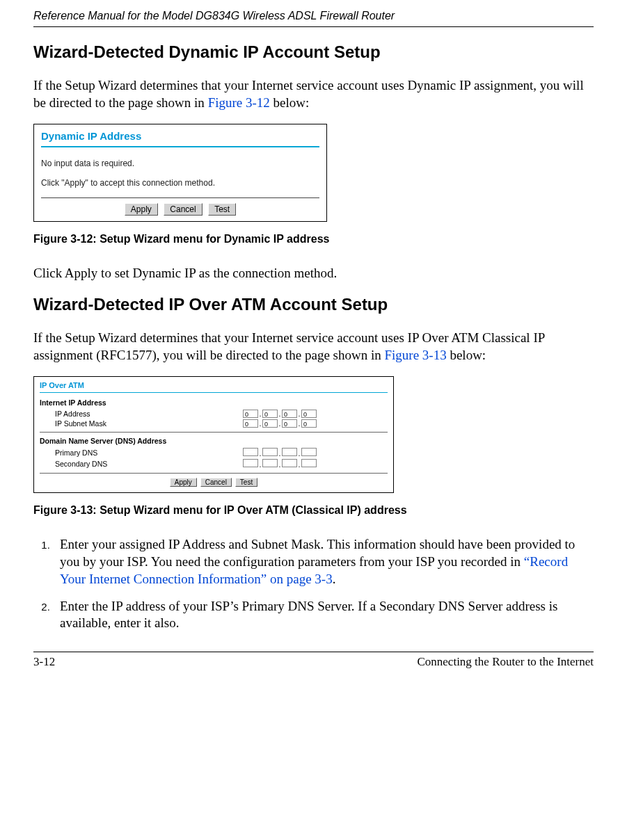 This screenshot has width=627, height=840. What do you see at coordinates (466, 355) in the screenshot?
I see `intro2-post: below:` at bounding box center [466, 355].